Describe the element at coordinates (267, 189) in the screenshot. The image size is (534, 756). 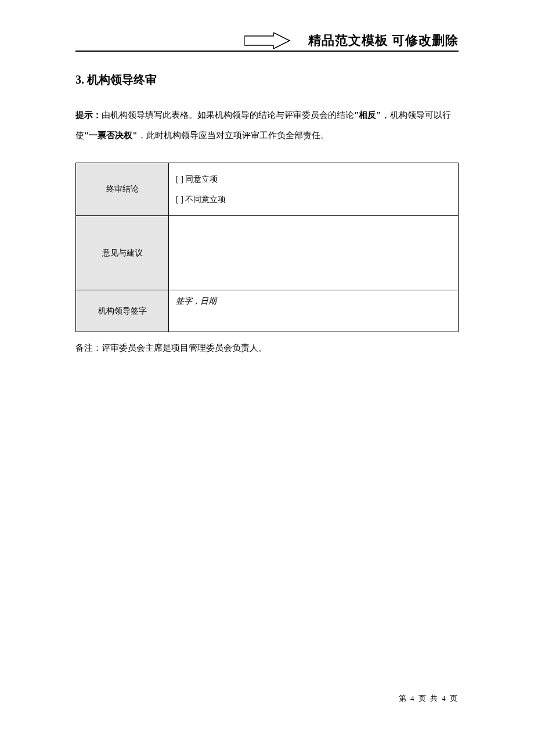
I see `table-row: 终审结论 [ ] 同意立项 [ ] 不同意立项` at that location.